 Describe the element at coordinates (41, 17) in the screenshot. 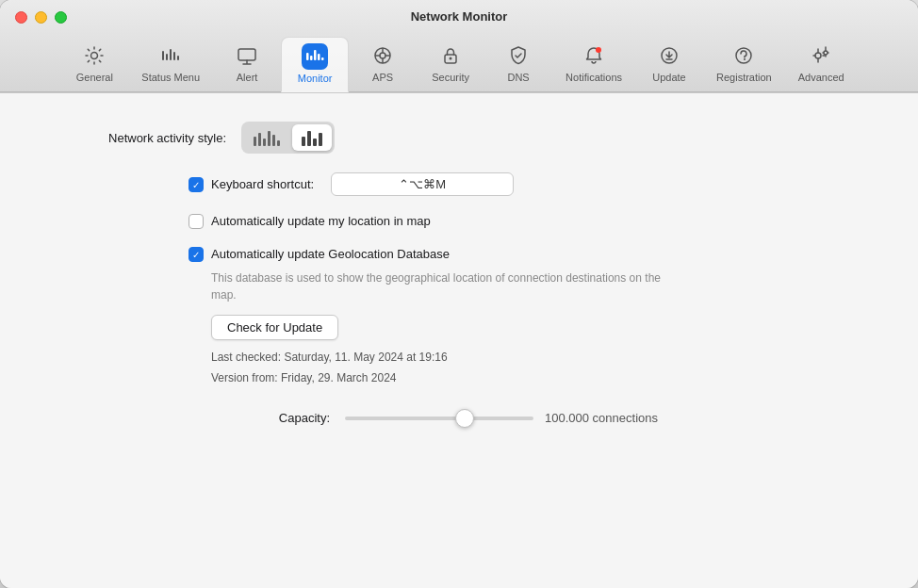

I see `traffic-lights` at that location.